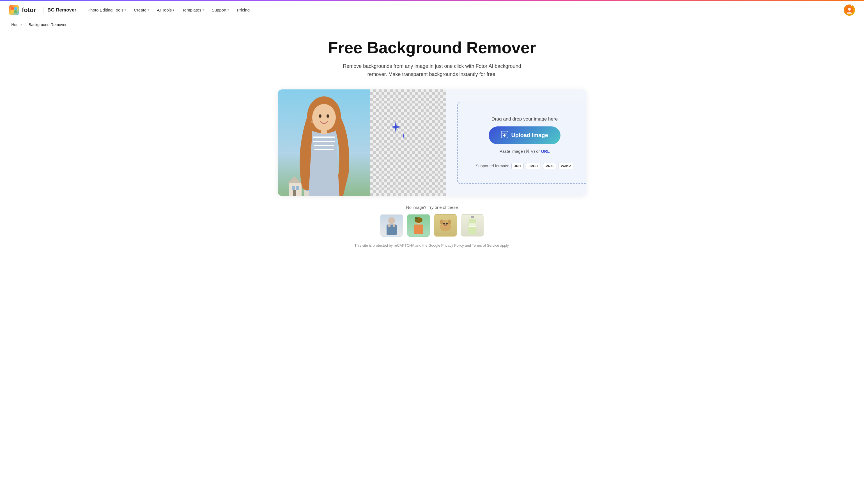 Image resolution: width=864 pixels, height=504 pixels. I want to click on pro-badge: Pro, so click(853, 5).